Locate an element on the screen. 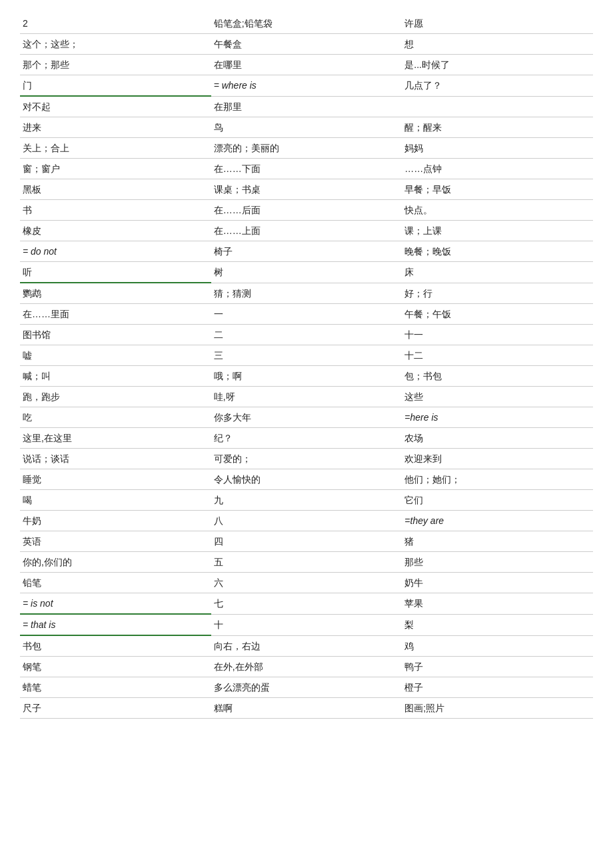 The width and height of the screenshot is (613, 868). table-cell: 六 is located at coordinates (306, 583).